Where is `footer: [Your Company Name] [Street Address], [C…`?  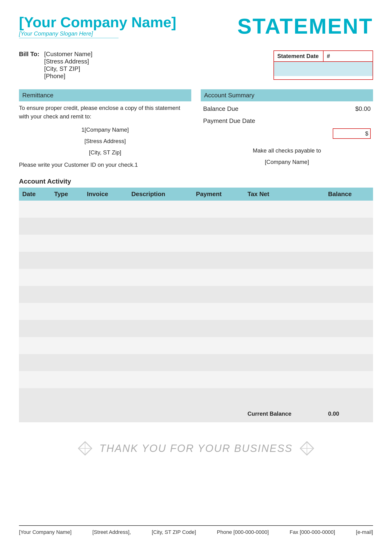 footer: [Your Company Name] [Street Address], [C… is located at coordinates (196, 530).